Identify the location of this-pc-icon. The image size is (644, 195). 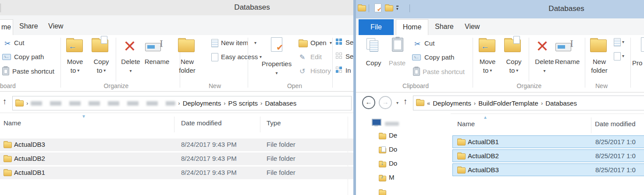
(377, 122).